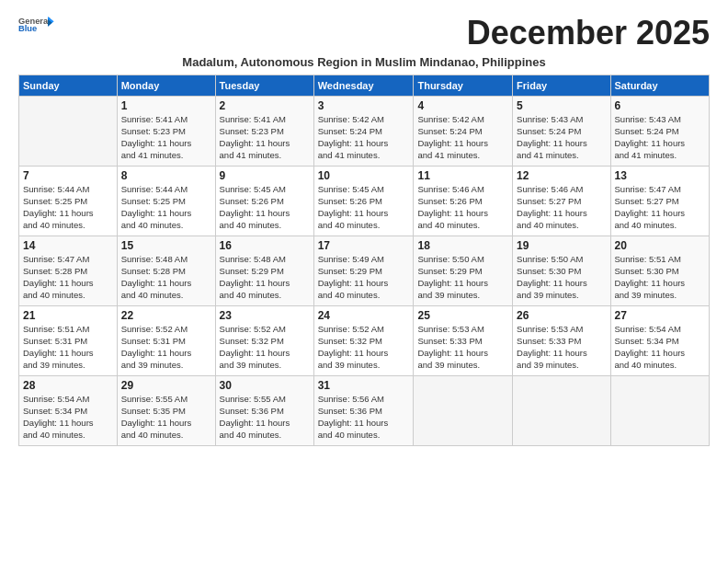 The width and height of the screenshot is (728, 563). What do you see at coordinates (561, 176) in the screenshot?
I see `day-number: 12` at bounding box center [561, 176].